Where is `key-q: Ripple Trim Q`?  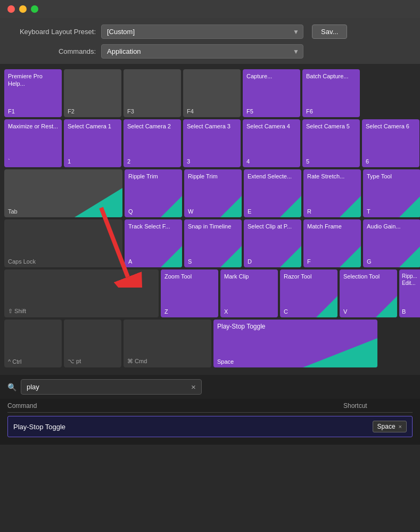 key-q: Ripple Trim Q is located at coordinates (153, 193).